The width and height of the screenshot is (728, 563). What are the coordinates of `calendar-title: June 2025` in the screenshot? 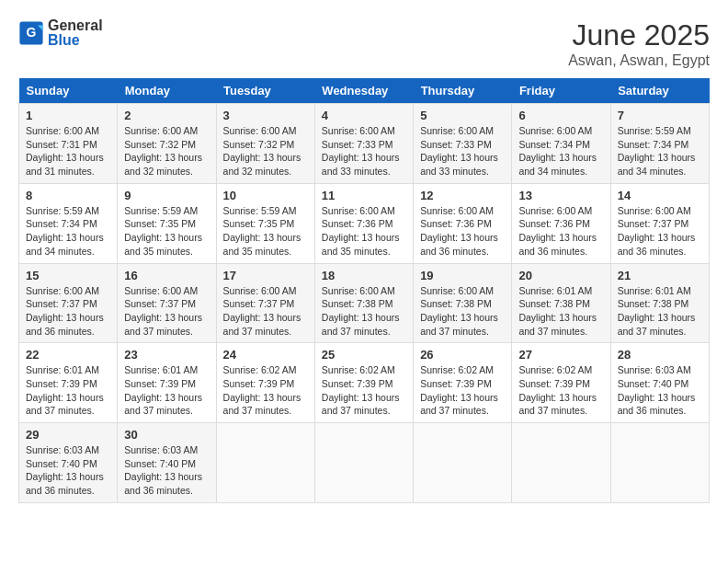 It's located at (639, 35).